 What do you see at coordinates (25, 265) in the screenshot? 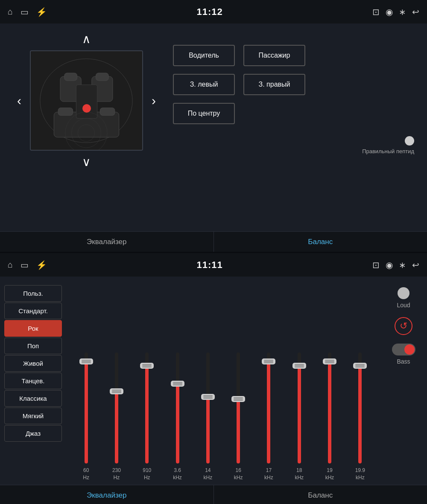
I see `screen-icon-b: ▭` at bounding box center [25, 265].